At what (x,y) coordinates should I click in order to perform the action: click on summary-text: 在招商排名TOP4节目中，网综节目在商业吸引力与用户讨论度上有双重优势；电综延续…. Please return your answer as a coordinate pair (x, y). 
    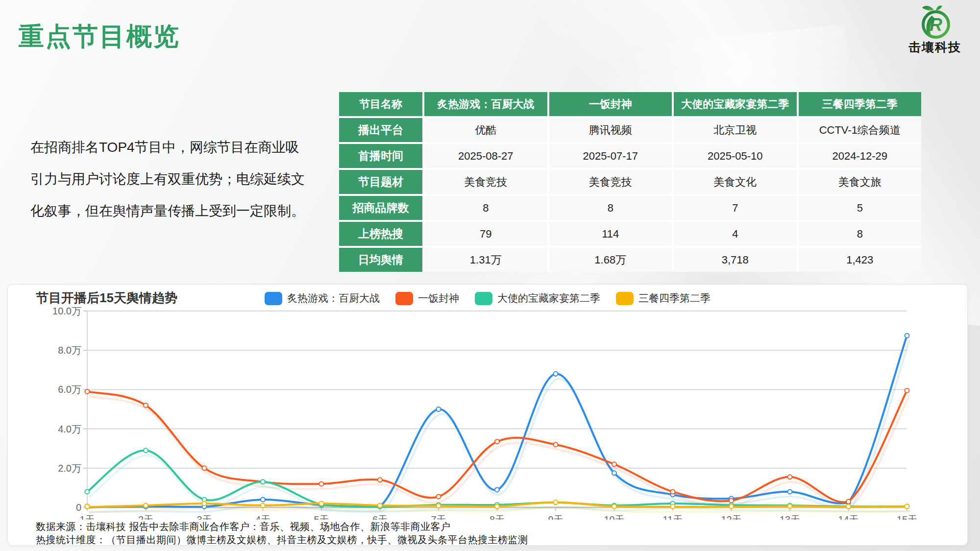
    Looking at the image, I should click on (170, 179).